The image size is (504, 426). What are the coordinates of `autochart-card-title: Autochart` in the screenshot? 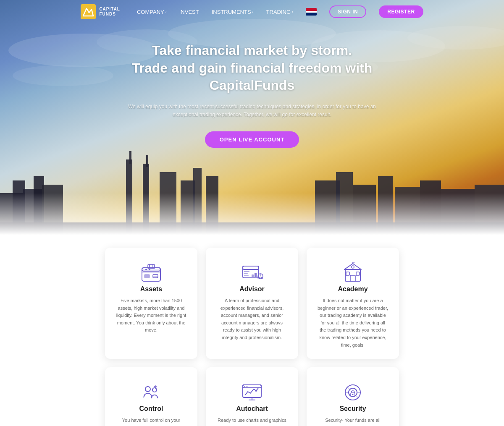 It's located at (252, 409).